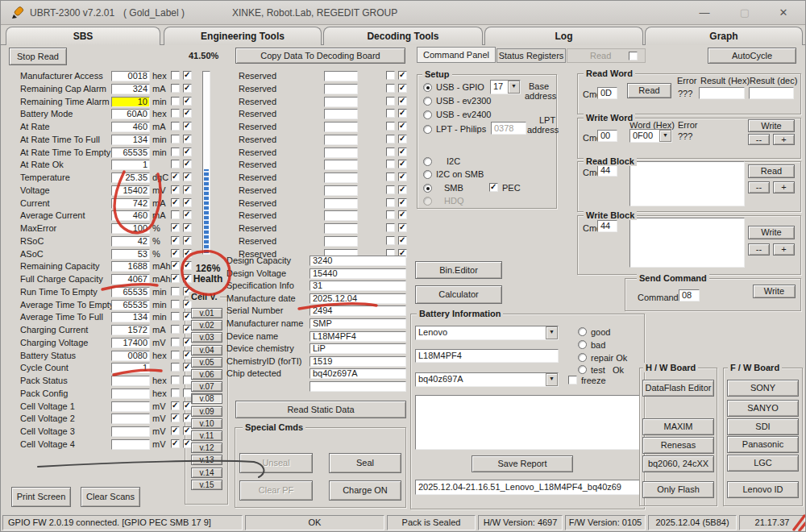 This screenshot has width=806, height=532. I want to click on static-field-value, so click(358, 387).